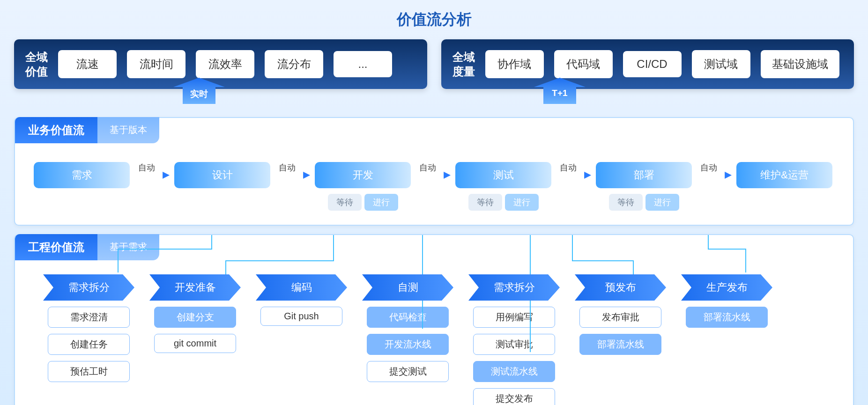  What do you see at coordinates (195, 314) in the screenshot?
I see `eng-col-开发准备: 开发准备创建分支git commit` at bounding box center [195, 314].